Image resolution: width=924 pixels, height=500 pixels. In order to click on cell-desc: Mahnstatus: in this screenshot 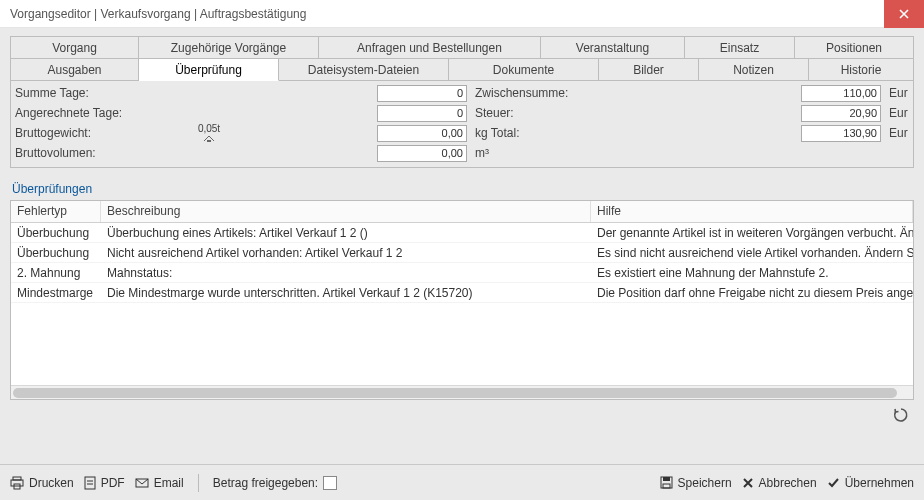, I will do `click(346, 273)`.